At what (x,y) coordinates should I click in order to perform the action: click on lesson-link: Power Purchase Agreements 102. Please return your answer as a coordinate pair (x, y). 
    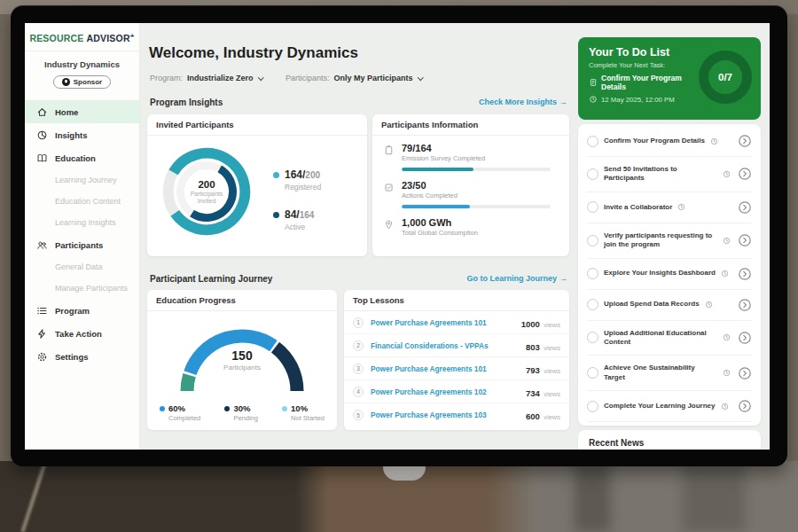
    Looking at the image, I should click on (449, 392).